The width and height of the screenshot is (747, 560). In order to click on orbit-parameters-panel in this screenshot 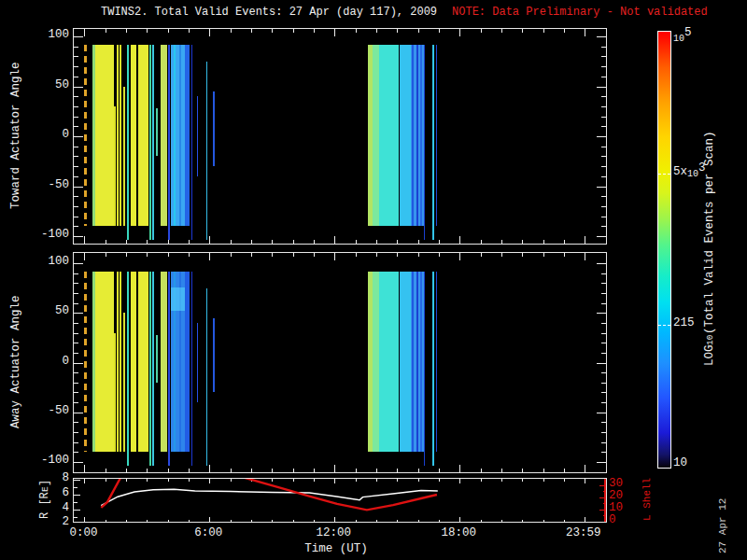, I will do `click(340, 500)`.